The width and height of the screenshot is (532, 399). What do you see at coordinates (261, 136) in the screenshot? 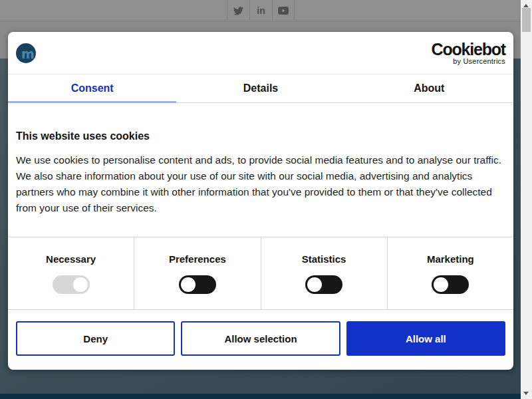
I see `dialog-heading: This website uses cookies` at bounding box center [261, 136].